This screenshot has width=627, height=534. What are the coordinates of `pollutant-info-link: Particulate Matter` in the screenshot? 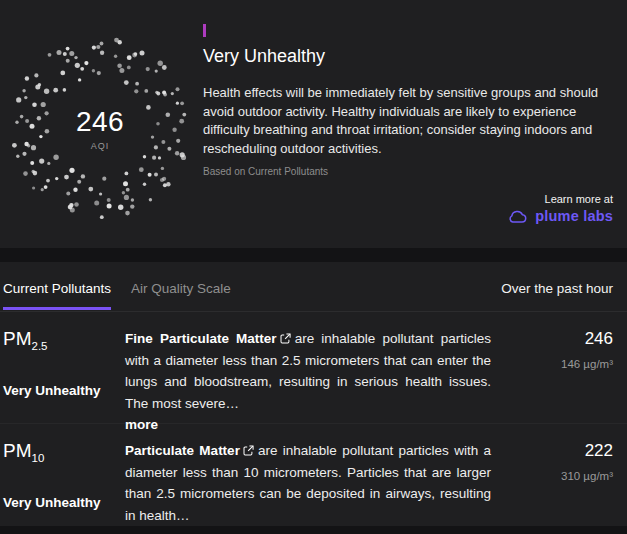 It's located at (182, 450).